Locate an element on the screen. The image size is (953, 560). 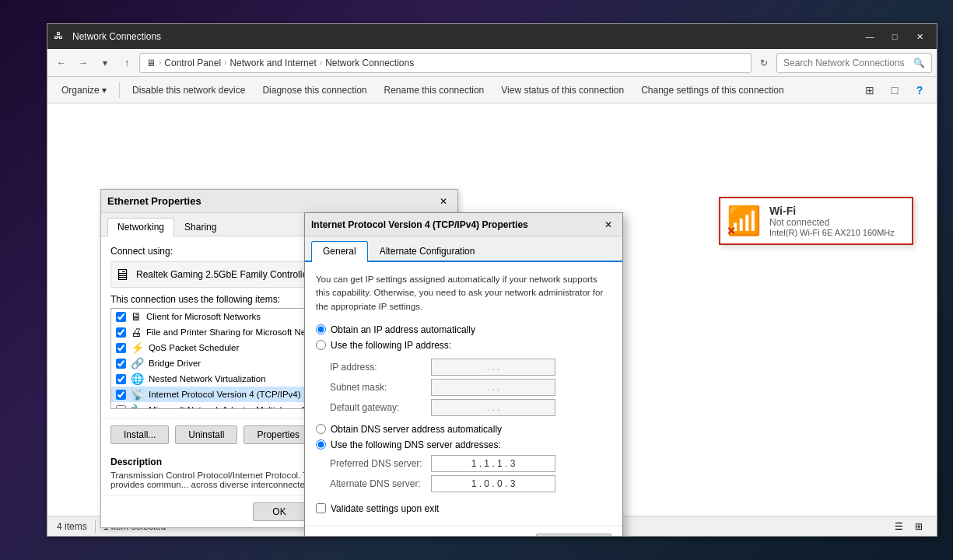
wifi-card: 📶 ✕ Wi-Fi Not connected Intel(R) Wi-Fi 6… is located at coordinates (816, 221).